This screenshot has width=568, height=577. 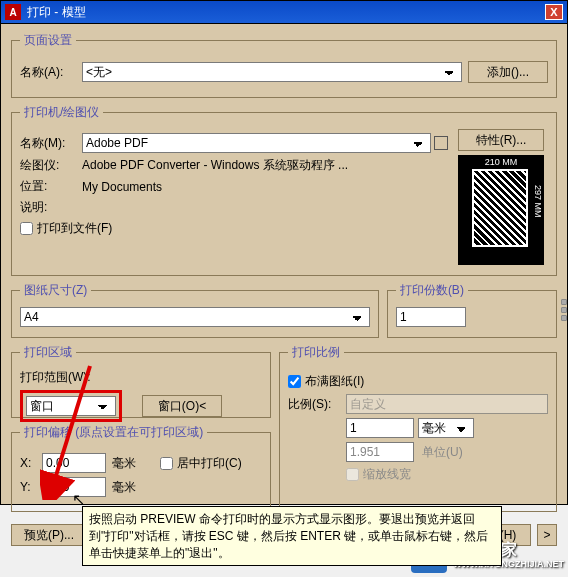 I want to click on printer-name-select: Adobe PDF, so click(x=256, y=143).